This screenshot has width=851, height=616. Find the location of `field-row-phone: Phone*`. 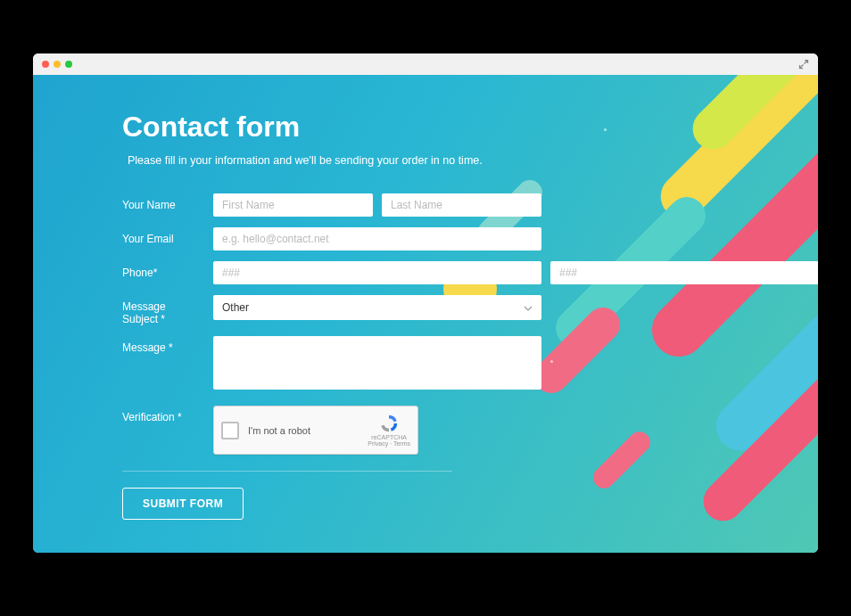

field-row-phone: Phone* is located at coordinates (332, 273).